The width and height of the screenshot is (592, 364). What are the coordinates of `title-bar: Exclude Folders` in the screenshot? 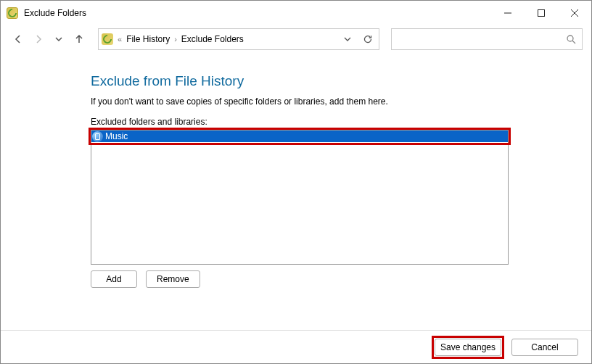 It's located at (296, 13).